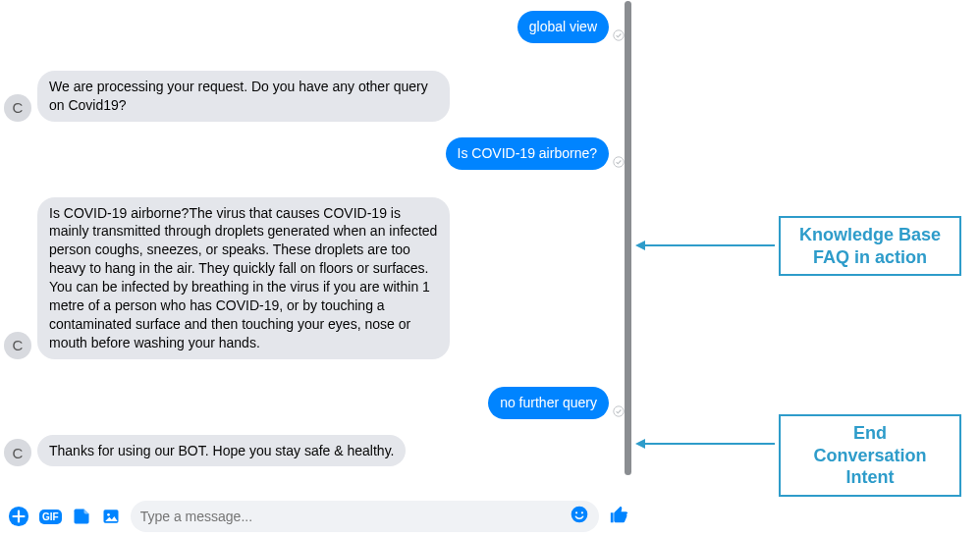 The image size is (980, 537). I want to click on message-bubble: Thanks for using our BOT. Hope you stay …, so click(222, 452).